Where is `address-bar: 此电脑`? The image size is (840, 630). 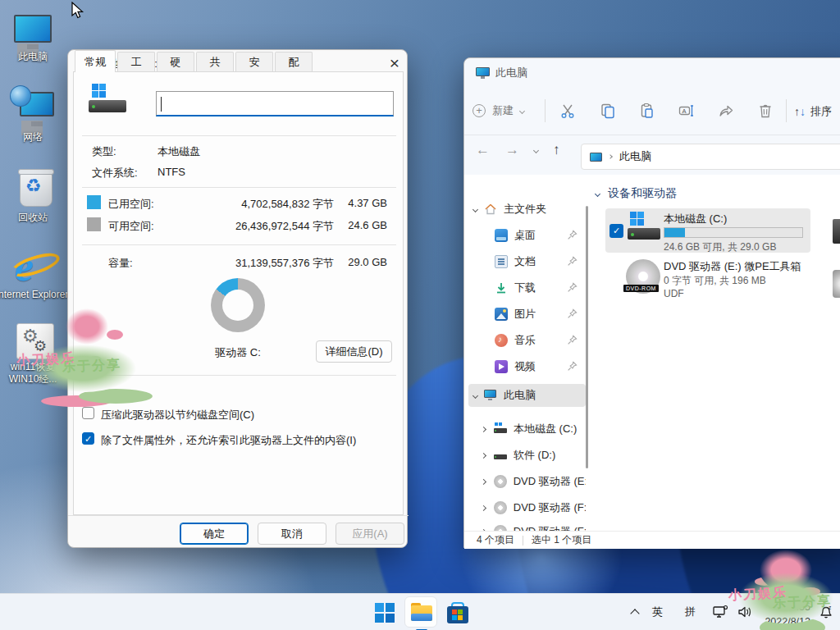 address-bar: 此电脑 is located at coordinates (710, 157).